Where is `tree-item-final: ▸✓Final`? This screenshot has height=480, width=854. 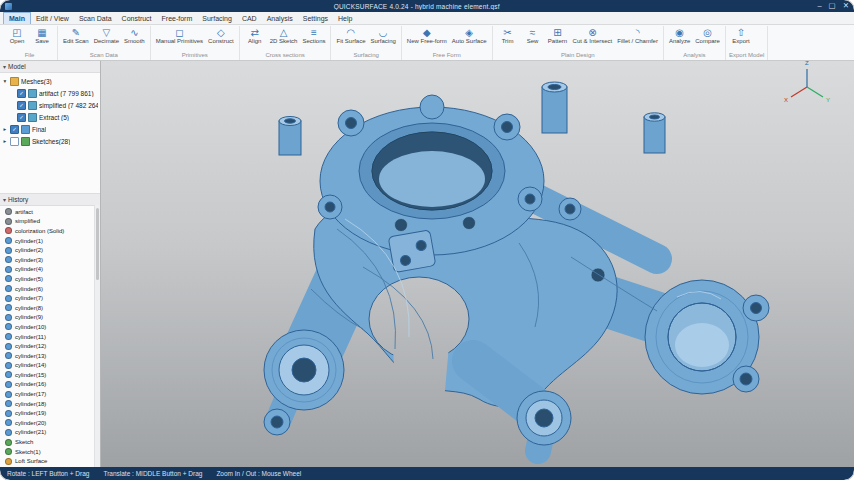 tree-item-final: ▸✓Final is located at coordinates (50, 129).